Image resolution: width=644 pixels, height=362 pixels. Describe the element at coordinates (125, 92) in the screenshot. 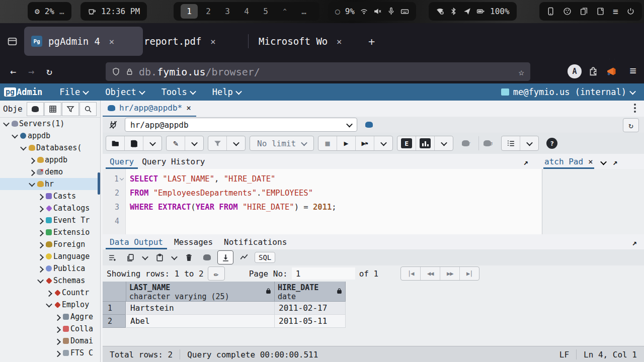

I see `menu-object: Object` at that location.